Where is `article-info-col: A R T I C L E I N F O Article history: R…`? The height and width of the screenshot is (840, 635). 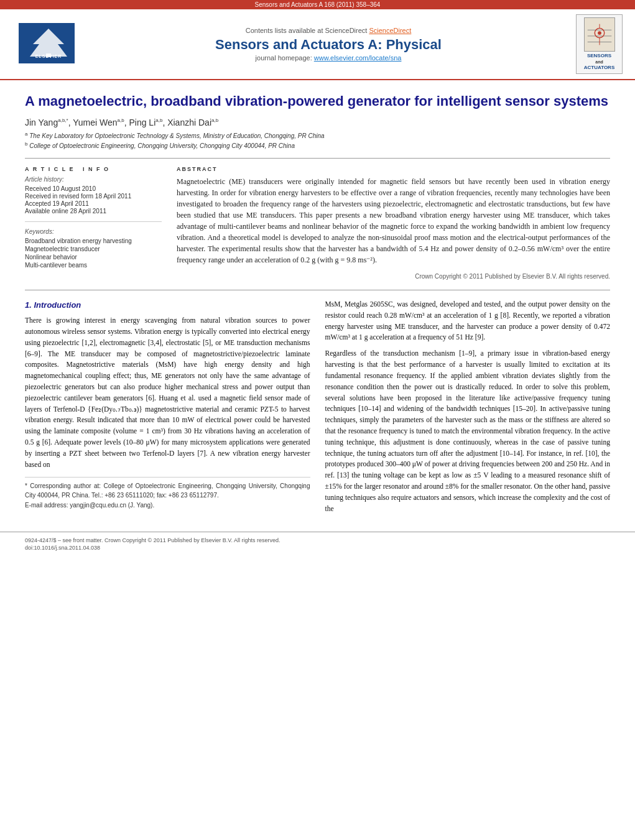
article-info-col: A R T I C L E I N F O Article history: R… is located at coordinates (93, 223).